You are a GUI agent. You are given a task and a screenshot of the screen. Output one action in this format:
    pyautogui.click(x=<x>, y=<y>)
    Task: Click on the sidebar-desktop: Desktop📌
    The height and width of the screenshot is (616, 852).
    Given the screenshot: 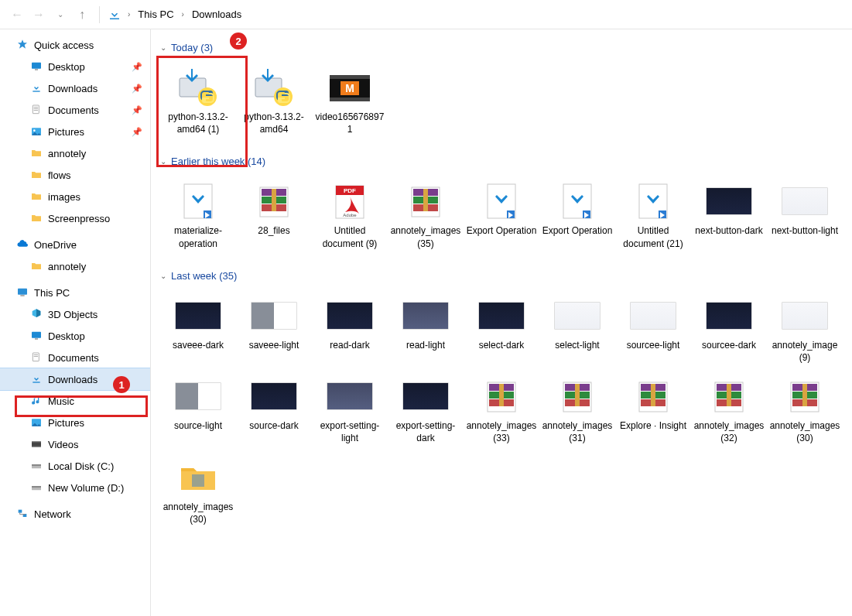 What is the action you would take?
    pyautogui.click(x=75, y=67)
    